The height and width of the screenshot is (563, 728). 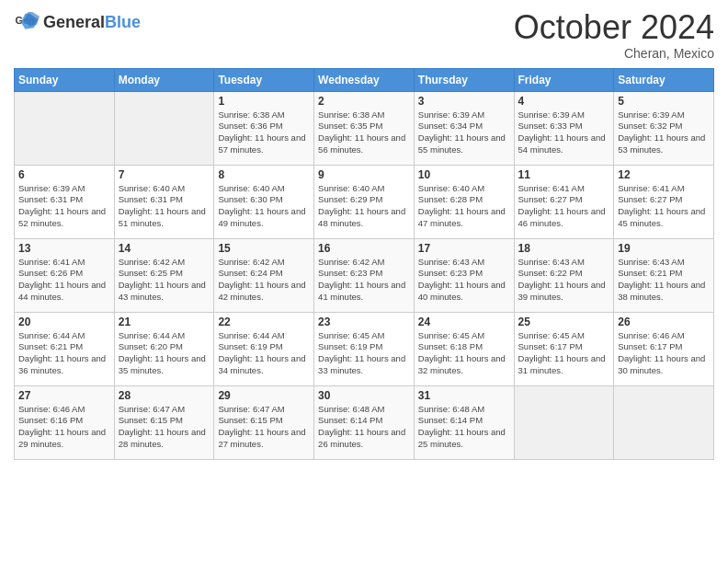 What do you see at coordinates (64, 201) in the screenshot?
I see `calendar-cell: 6Sunrise: 6:39 AMSunset: 6:31 PMDaylight…` at bounding box center [64, 201].